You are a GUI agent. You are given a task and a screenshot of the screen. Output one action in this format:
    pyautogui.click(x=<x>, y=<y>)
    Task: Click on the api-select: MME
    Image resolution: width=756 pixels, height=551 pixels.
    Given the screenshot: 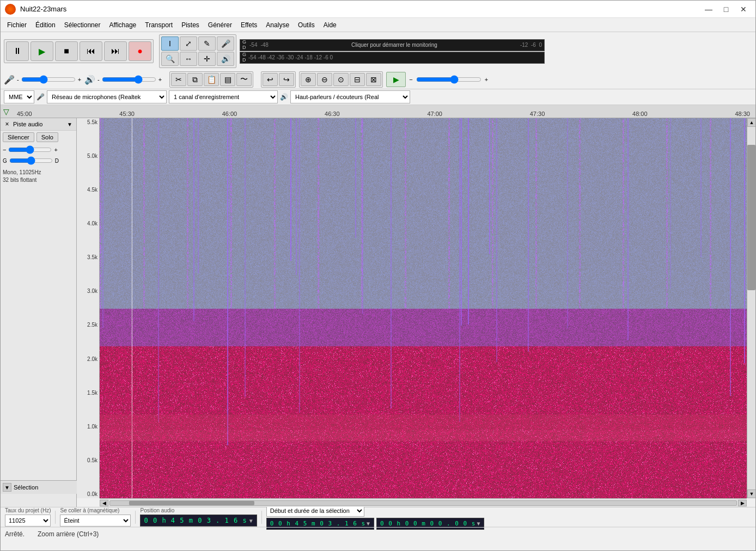 What is the action you would take?
    pyautogui.click(x=19, y=97)
    